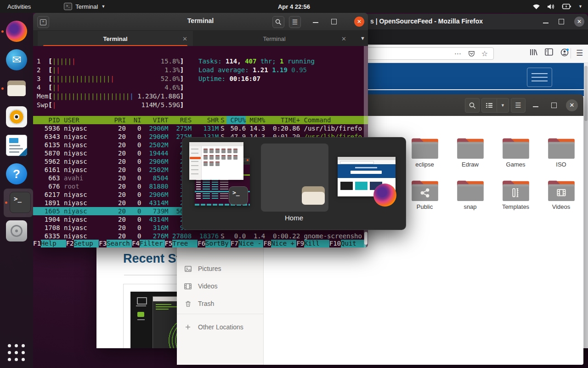 The width and height of the screenshot is (588, 368). Describe the element at coordinates (86, 244) in the screenshot. I see `fkey-label-f2: Setup` at that location.